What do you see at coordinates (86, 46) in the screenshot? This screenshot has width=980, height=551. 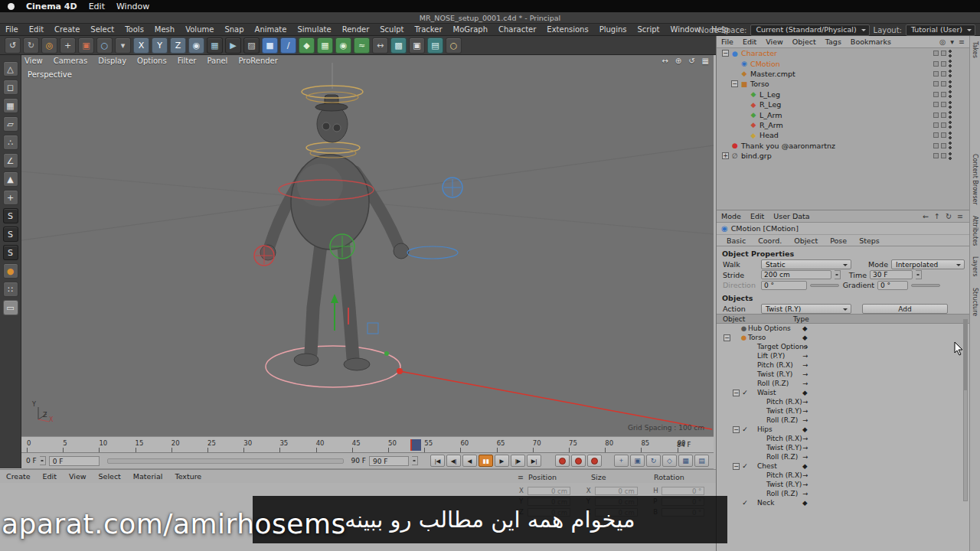 I see `scale-tool-icon: ▣` at bounding box center [86, 46].